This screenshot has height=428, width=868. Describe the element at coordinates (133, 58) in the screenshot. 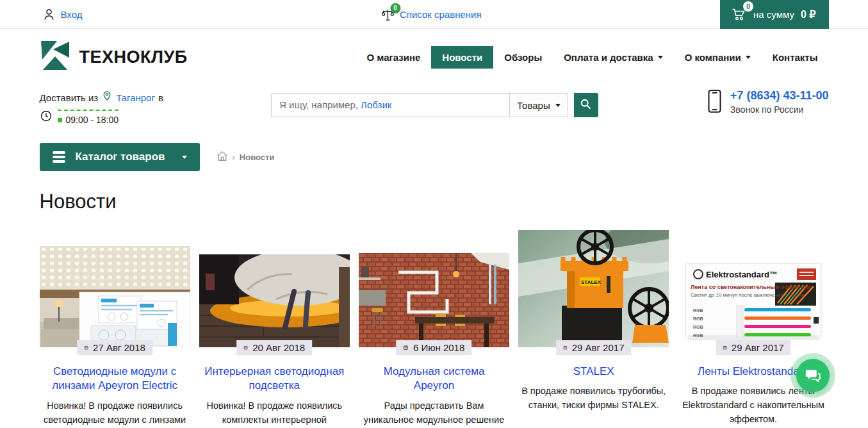

I see `logo-text: ТЕХНОКЛУБ` at that location.